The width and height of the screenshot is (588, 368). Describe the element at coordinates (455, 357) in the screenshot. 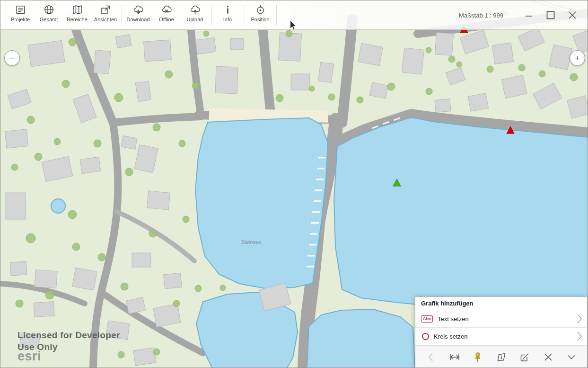

I see `measure-button` at that location.